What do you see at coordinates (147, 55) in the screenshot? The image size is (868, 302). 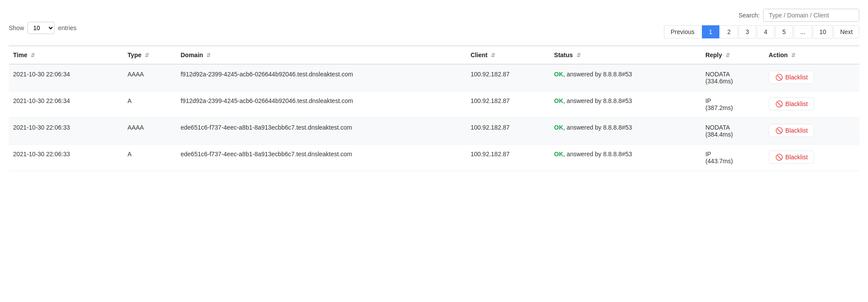 I see `sort-type-icon: ⇵` at bounding box center [147, 55].